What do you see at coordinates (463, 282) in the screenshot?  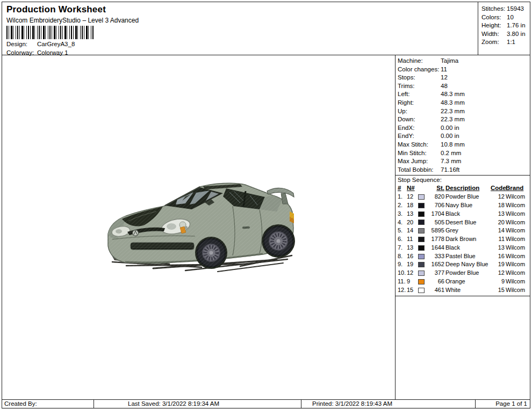 I see `stop-sequence-row: 11. 9 66 Orange 9 Wilcom` at bounding box center [463, 282].